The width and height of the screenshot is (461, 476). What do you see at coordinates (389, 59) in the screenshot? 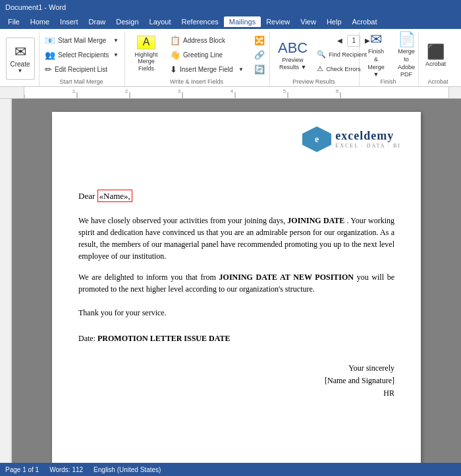
I see `ribbon-group-finish: ✉ Finish &Merge ▼ 📄 Merge toAdobe PDF Fi…` at bounding box center [389, 59].